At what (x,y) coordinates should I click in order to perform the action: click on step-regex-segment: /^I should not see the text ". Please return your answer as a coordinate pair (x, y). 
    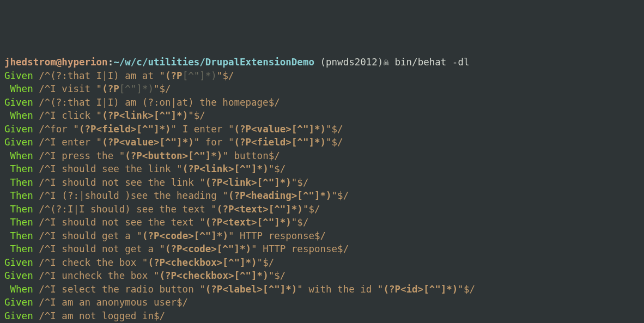
    Looking at the image, I should click on (119, 222).